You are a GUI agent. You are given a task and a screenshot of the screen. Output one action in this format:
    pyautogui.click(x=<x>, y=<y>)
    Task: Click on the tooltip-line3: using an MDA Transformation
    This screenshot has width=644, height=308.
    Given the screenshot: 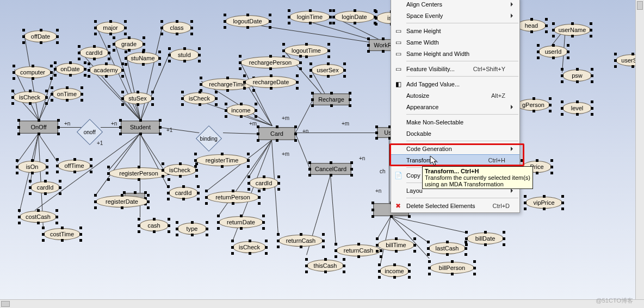 What is the action you would take?
    pyautogui.click(x=478, y=184)
    